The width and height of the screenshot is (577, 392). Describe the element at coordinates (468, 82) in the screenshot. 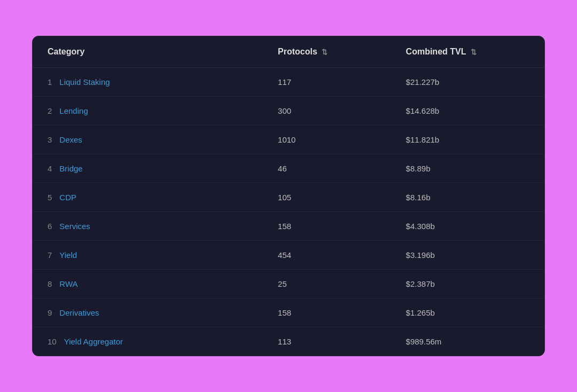

I see `tvl-cell: $21.227b` at that location.